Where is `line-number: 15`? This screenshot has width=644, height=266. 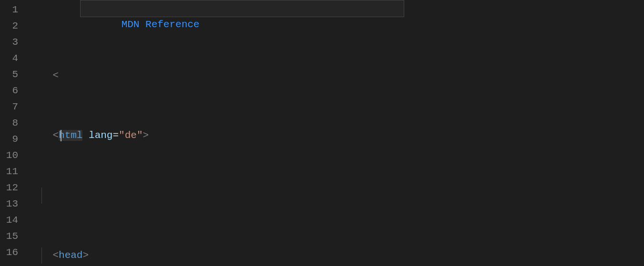
line-number: 15 is located at coordinates (9, 236).